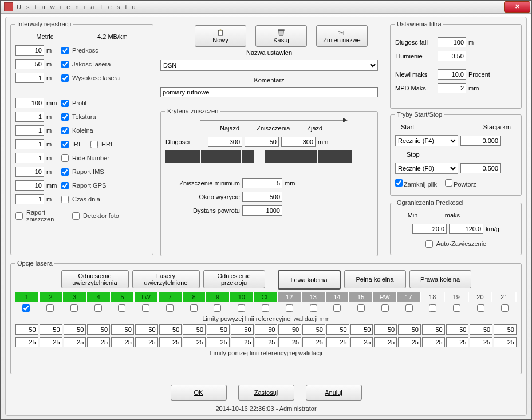 The image size is (532, 420). I want to click on dlugosc-value, so click(452, 42).